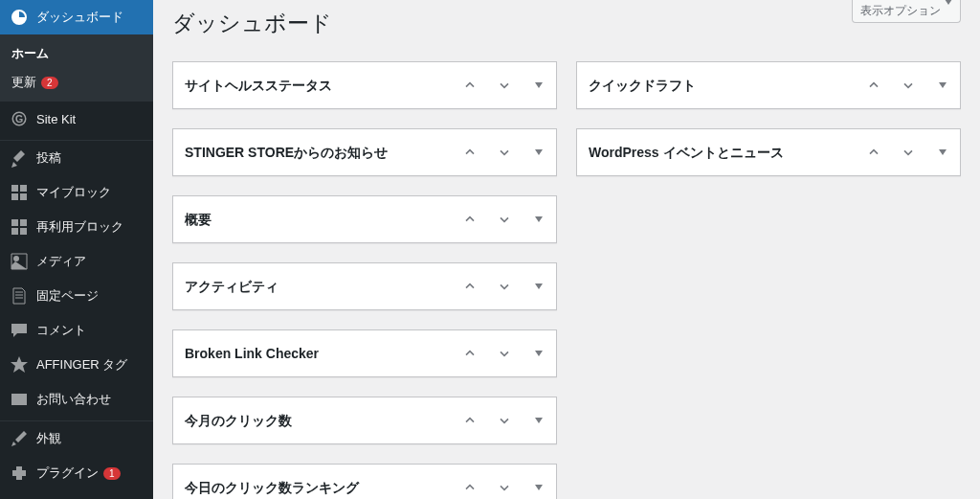 This screenshot has width=980, height=499. I want to click on sidebar-item-dashboard: ダッシュボード, so click(77, 17).